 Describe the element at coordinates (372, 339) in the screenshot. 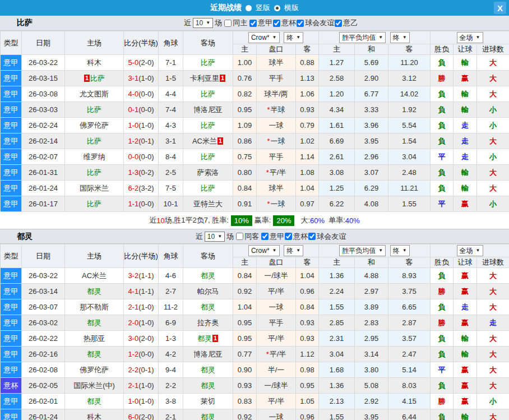

I see `avg-draw-odds: 2.95` at that location.